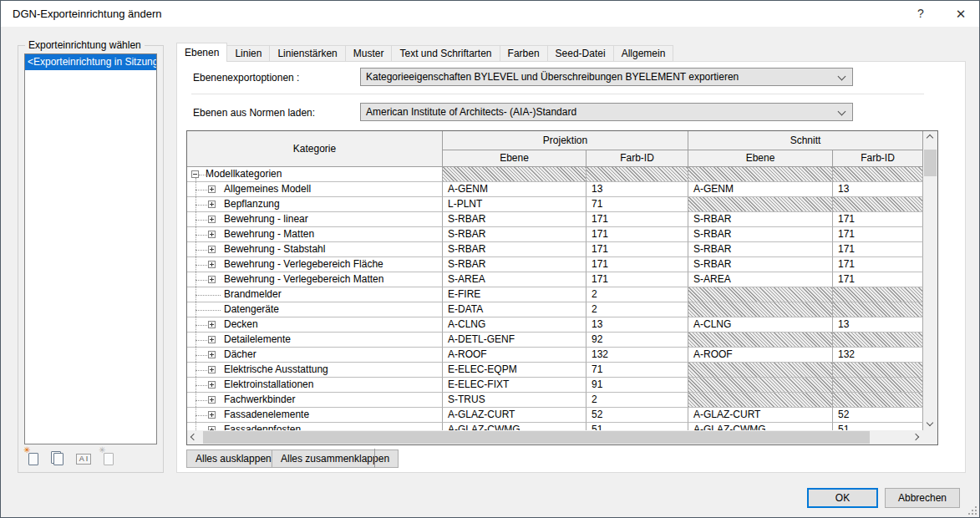  What do you see at coordinates (555, 310) in the screenshot?
I see `table-row: DatengeräteE-DATA2` at bounding box center [555, 310].